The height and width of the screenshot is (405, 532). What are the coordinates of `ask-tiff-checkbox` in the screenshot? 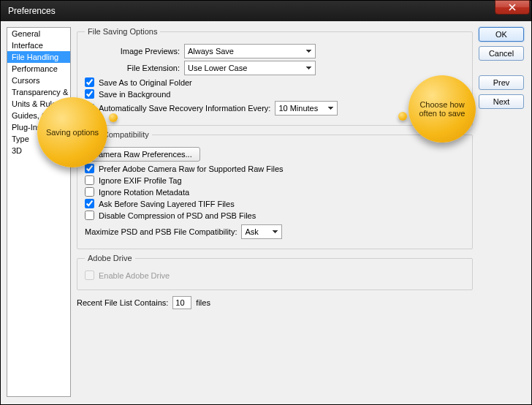 It's located at (89, 203).